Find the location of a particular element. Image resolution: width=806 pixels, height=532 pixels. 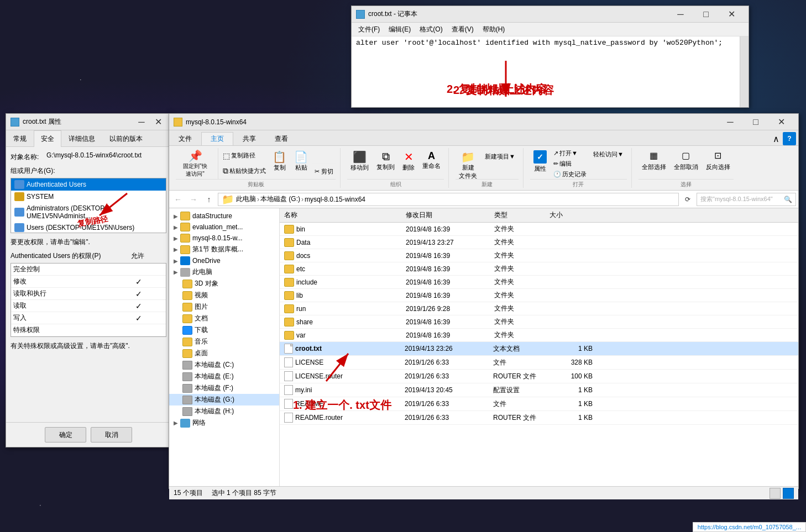

menu-file: 文件(F) is located at coordinates (369, 30).